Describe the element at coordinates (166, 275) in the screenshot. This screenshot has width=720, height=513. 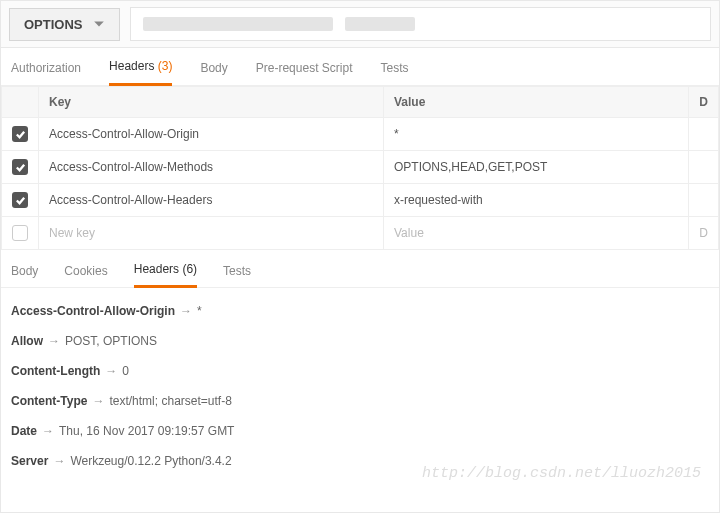
I see `rtab-headers: Headers (6)` at that location.